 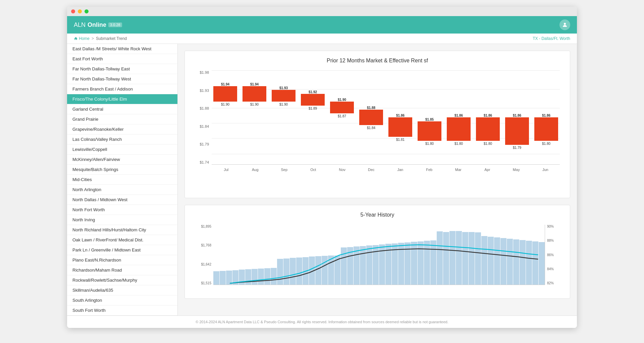 What do you see at coordinates (517, 148) in the screenshot?
I see `bar-bottom-label-may: $1.79` at bounding box center [517, 148].